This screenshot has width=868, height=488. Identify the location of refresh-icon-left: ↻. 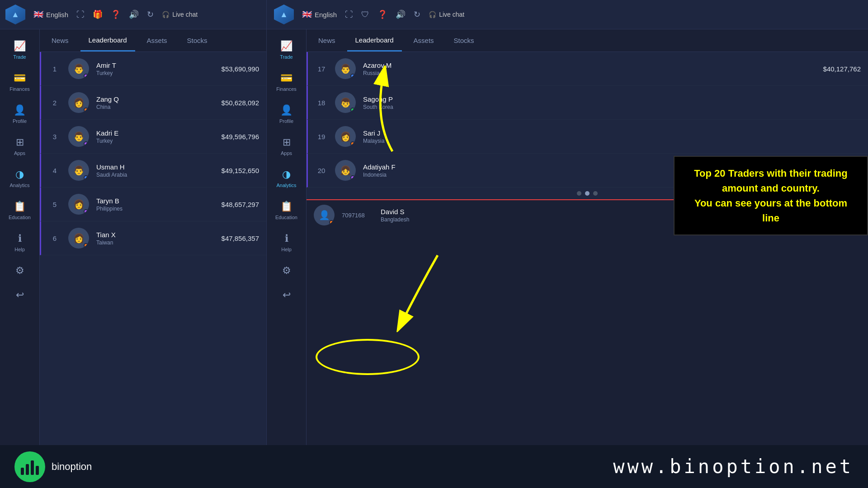
(150, 14).